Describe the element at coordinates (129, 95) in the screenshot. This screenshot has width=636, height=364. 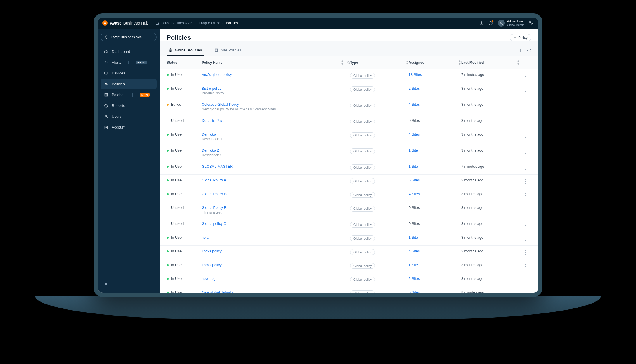
I see `sidebar-item-patches: PatchesNEW` at that location.